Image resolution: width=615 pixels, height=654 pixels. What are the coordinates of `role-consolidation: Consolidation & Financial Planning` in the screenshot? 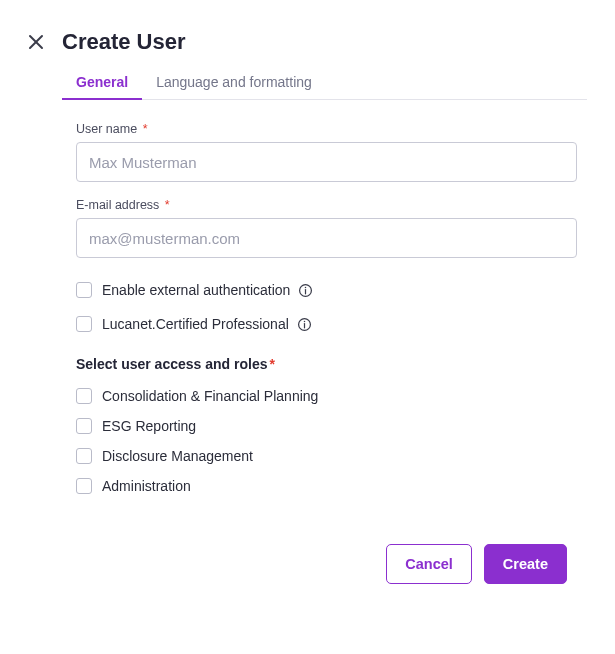 It's located at (326, 396).